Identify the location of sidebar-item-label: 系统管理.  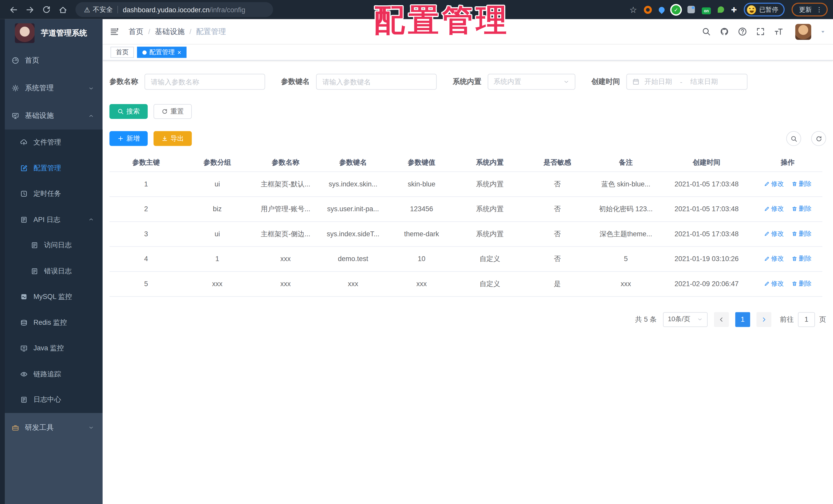
(39, 88).